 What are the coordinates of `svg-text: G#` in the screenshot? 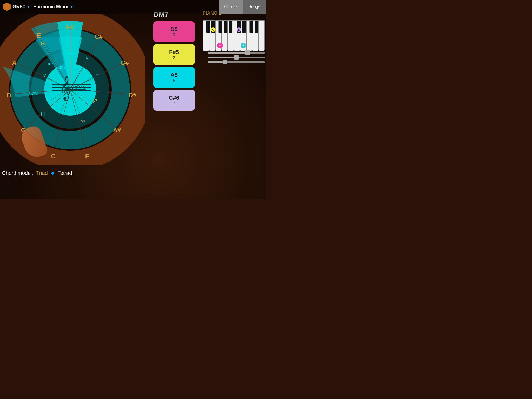 It's located at (125, 63).